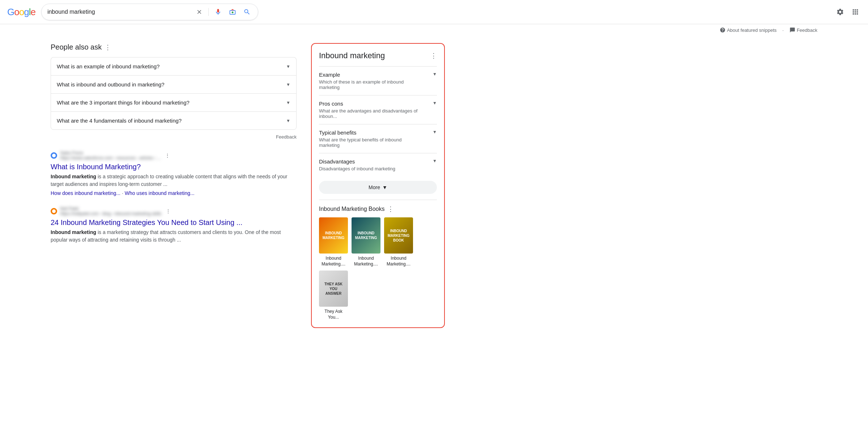  Describe the element at coordinates (792, 30) in the screenshot. I see `feedback-icon-top` at that location.